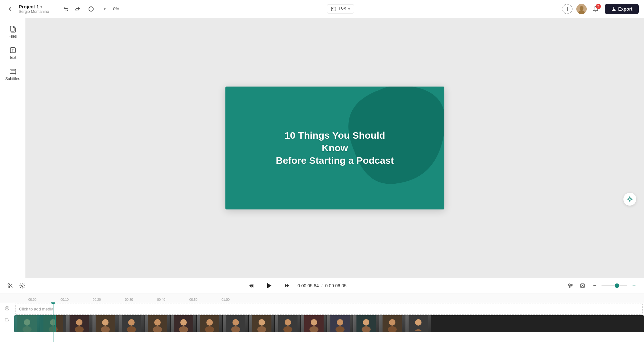 The width and height of the screenshot is (644, 342). What do you see at coordinates (13, 53) in the screenshot?
I see `sidebar-item-text: T Text` at bounding box center [13, 53].